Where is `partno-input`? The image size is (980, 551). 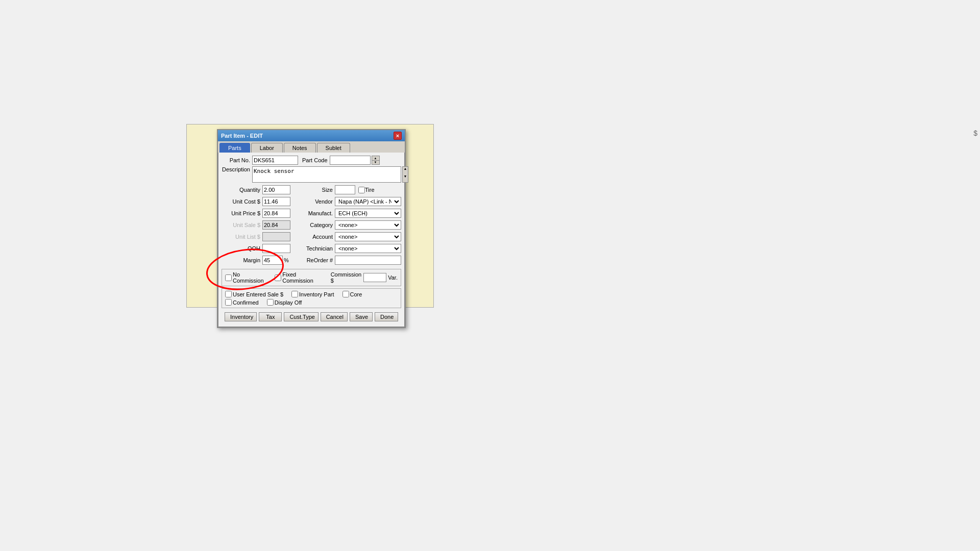
partno-input is located at coordinates (275, 160).